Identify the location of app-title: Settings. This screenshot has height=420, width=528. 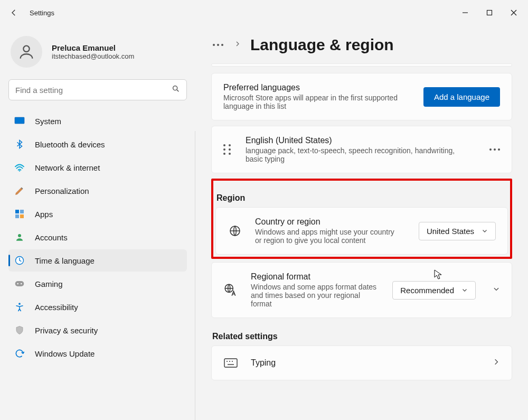
(42, 13).